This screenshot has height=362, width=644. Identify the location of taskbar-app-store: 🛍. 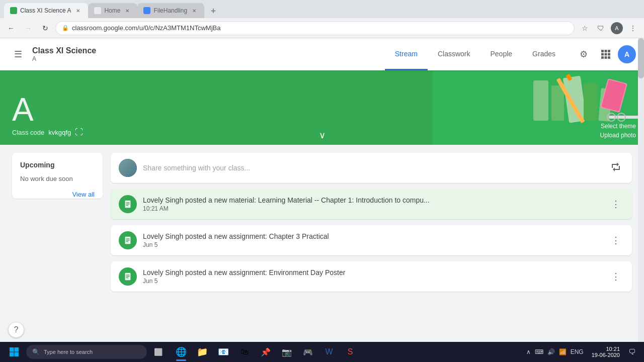
(245, 352).